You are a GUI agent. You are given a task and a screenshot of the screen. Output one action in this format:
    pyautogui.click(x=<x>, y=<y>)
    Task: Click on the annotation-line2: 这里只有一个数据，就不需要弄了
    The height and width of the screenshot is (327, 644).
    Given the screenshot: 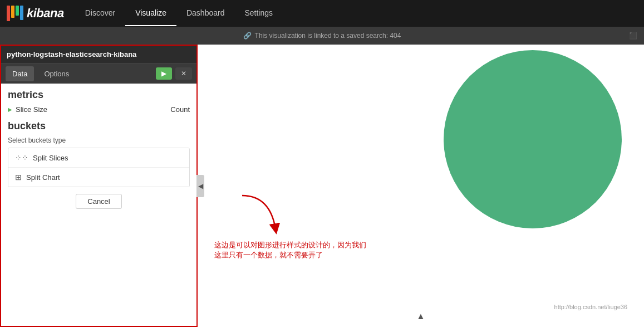 What is the action you would take?
    pyautogui.click(x=291, y=255)
    